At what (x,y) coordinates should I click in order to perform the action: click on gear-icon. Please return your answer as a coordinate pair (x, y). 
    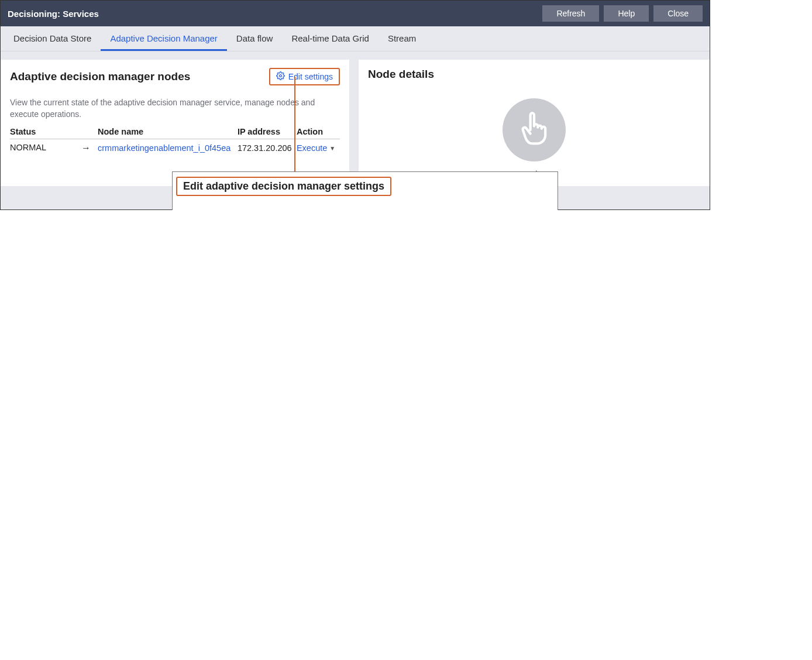
    Looking at the image, I should click on (281, 77).